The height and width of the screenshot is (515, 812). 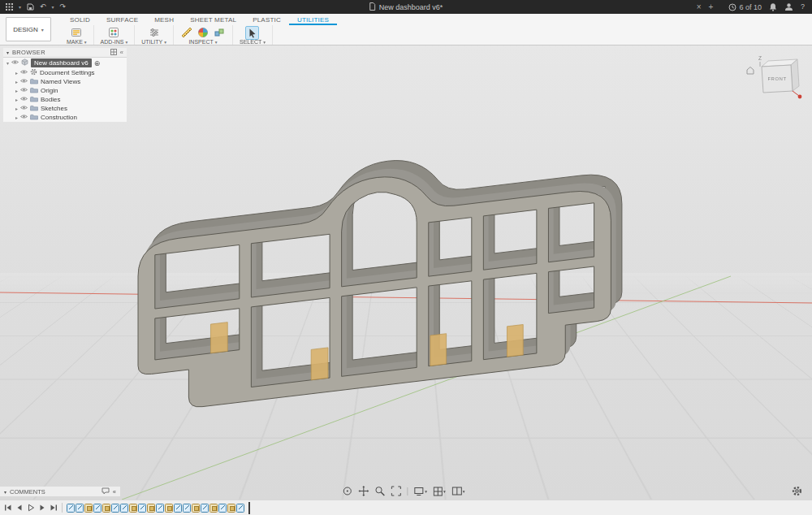 I want to click on timeline-step-forward-icon, so click(x=42, y=508).